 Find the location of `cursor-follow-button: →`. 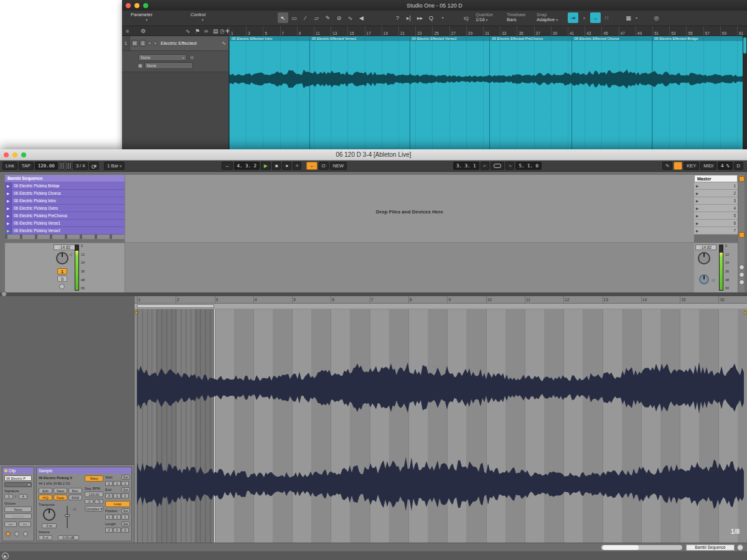

cursor-follow-button: → is located at coordinates (595, 17).